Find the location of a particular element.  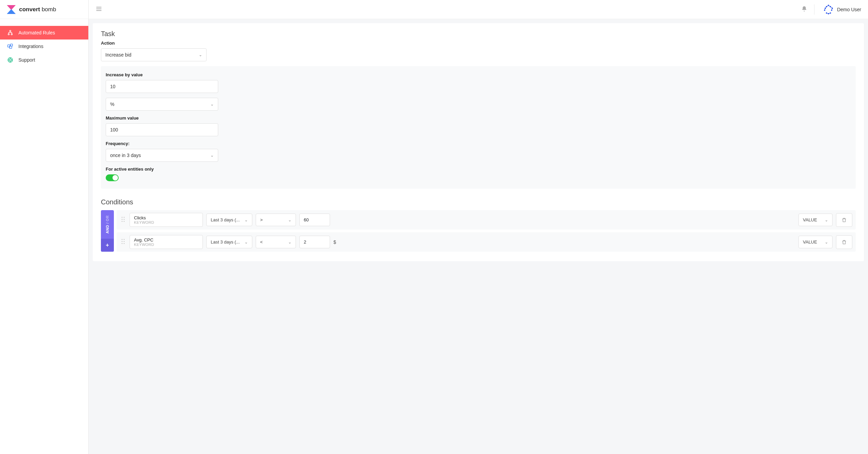

unit-value: % is located at coordinates (112, 104).